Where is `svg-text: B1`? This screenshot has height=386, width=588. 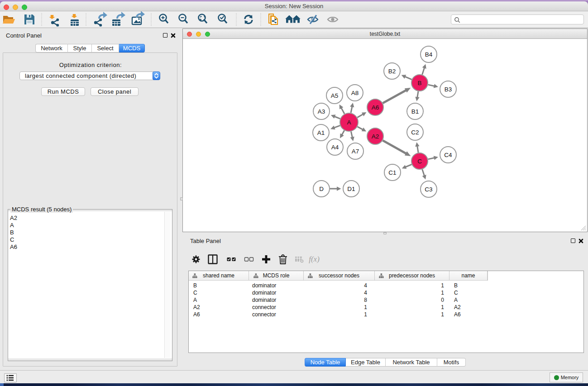
svg-text: B1 is located at coordinates (416, 111).